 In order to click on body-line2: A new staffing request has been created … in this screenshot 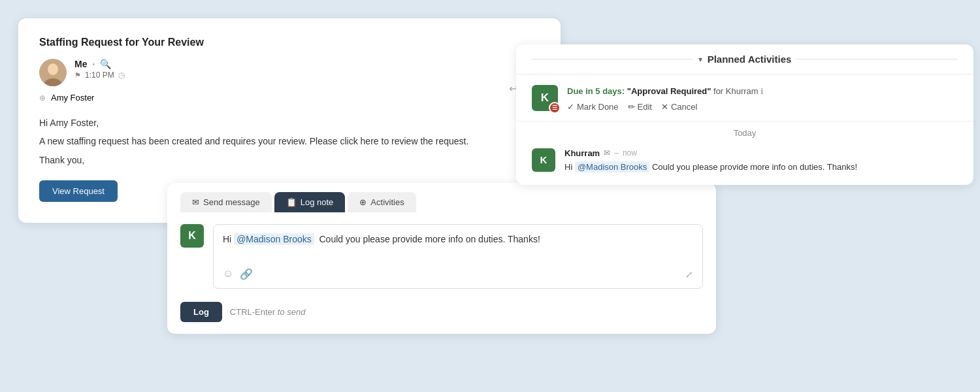, I will do `click(289, 141)`.